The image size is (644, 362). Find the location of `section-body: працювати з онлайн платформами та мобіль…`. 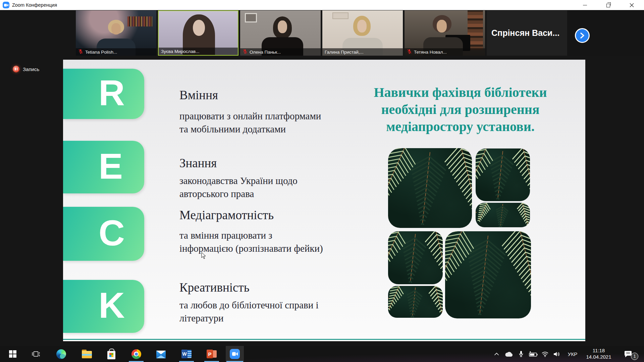

section-body: працювати з онлайн платформами та мобіль… is located at coordinates (252, 123).